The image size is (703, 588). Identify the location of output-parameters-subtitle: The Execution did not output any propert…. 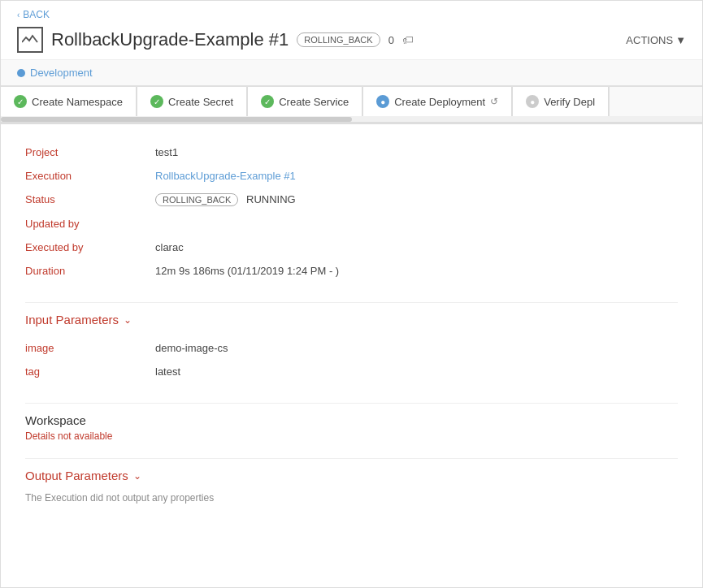
(351, 498).